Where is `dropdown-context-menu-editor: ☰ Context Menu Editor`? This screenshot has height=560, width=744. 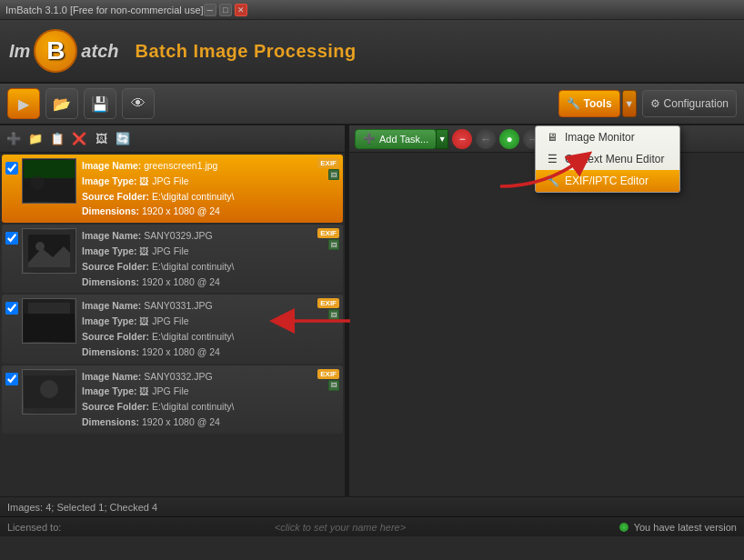 dropdown-context-menu-editor: ☰ Context Menu Editor is located at coordinates (608, 159).